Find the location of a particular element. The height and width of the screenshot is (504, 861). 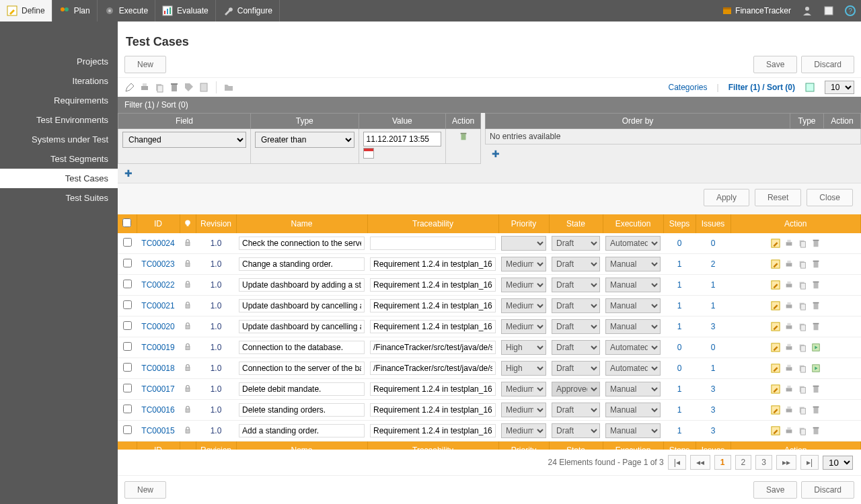

sidebar-item-systems-under-test: Systems under Test is located at coordinates (59, 140).